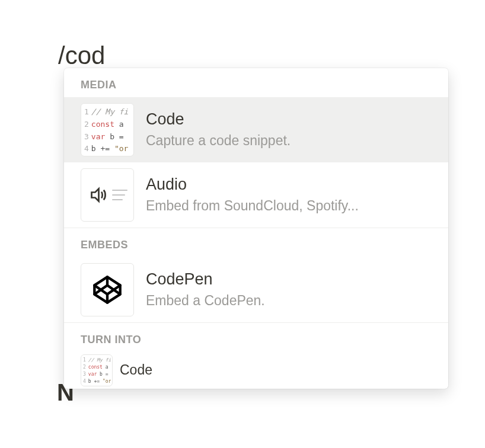 This screenshot has height=448, width=485. I want to click on menu-item-audio: Audio Embed from SoundCloud, Spotify..., so click(256, 195).